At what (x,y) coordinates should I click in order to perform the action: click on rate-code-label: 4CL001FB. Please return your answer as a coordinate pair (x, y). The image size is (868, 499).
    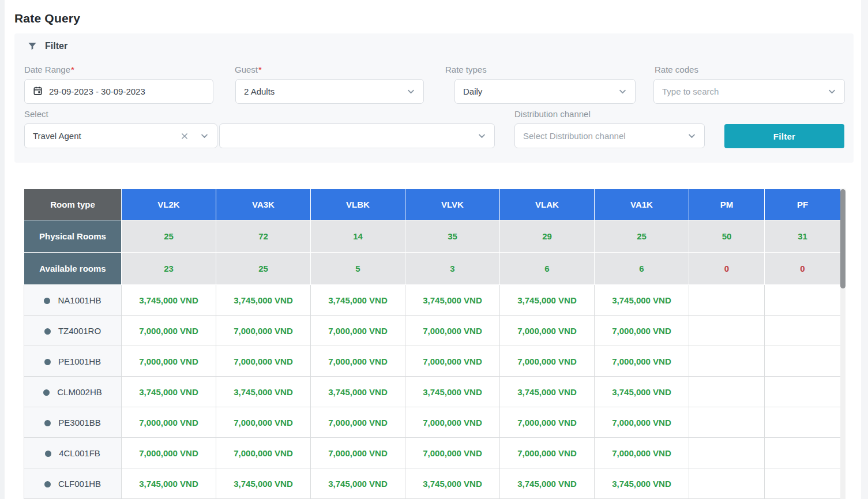
    Looking at the image, I should click on (80, 453).